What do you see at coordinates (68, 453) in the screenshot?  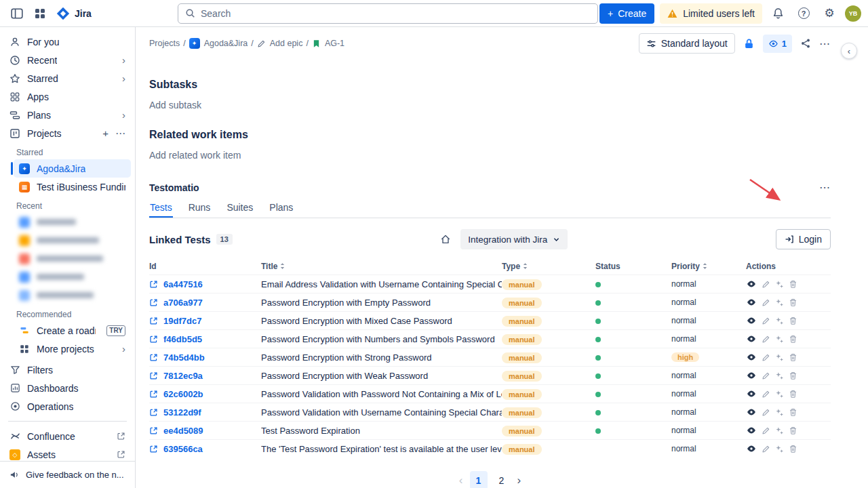 I see `sidebar-item-assets: ◇ Assets` at bounding box center [68, 453].